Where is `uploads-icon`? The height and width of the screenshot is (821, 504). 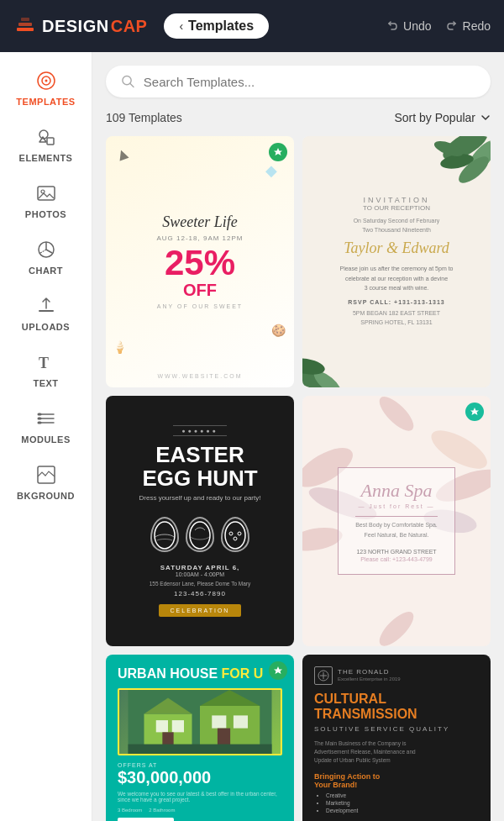
uploads-icon is located at coordinates (46, 306).